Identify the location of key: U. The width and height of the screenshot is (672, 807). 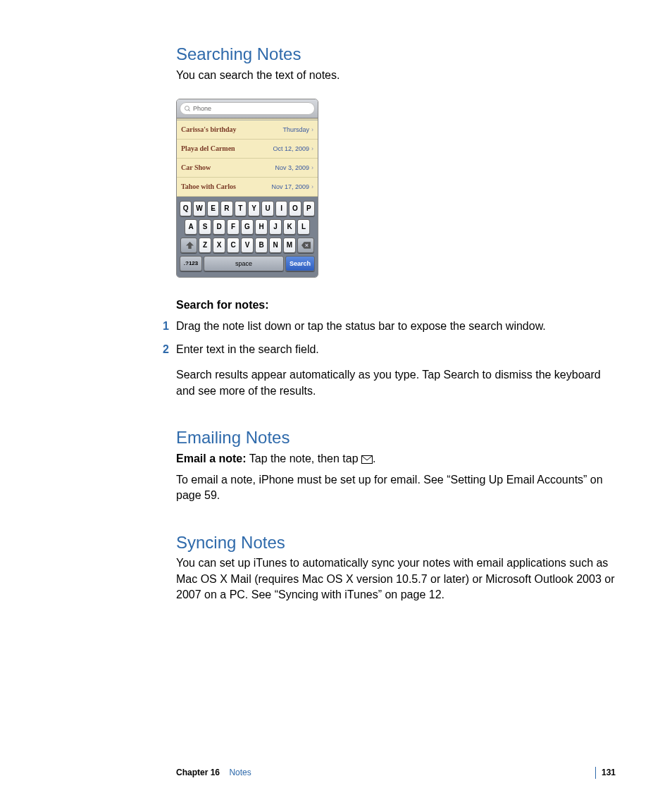
(268, 209).